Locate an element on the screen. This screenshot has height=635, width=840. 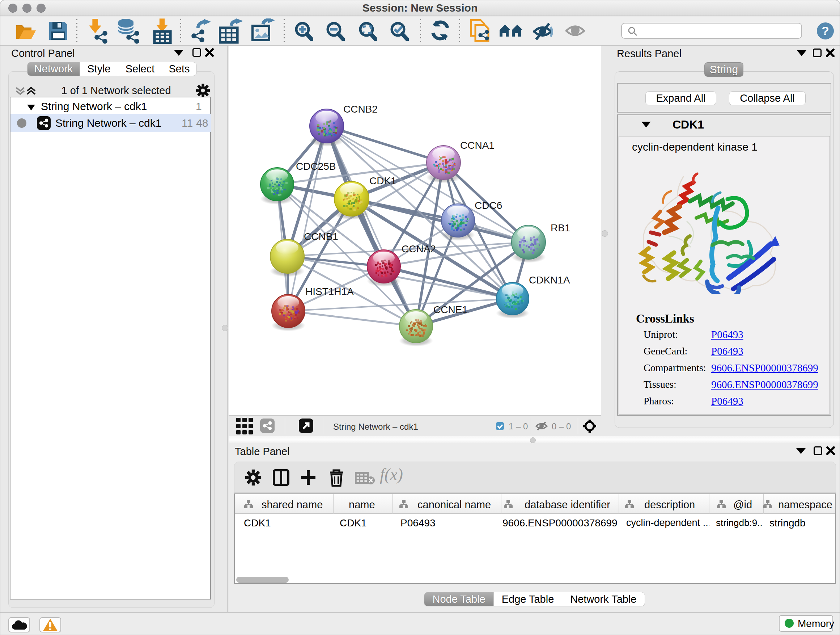
svg-text: RB1 is located at coordinates (561, 228).